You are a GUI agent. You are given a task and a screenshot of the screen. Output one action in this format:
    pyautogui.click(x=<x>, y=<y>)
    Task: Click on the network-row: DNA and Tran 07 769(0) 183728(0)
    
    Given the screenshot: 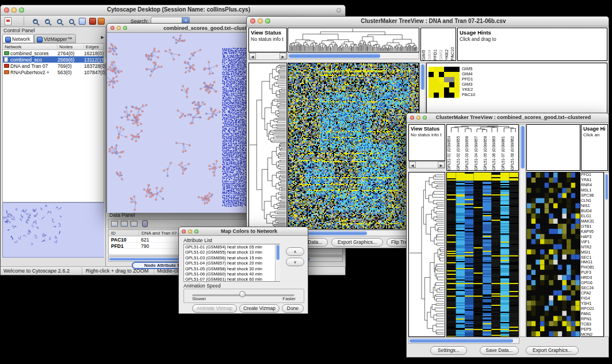 What is the action you would take?
    pyautogui.click(x=53, y=66)
    